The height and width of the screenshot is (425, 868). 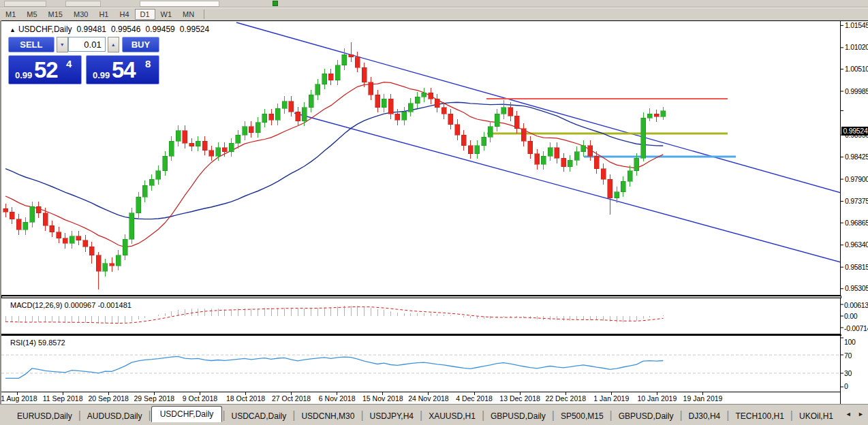 What do you see at coordinates (856, 179) in the screenshot?
I see `svg-text: 0.97900` at bounding box center [856, 179].